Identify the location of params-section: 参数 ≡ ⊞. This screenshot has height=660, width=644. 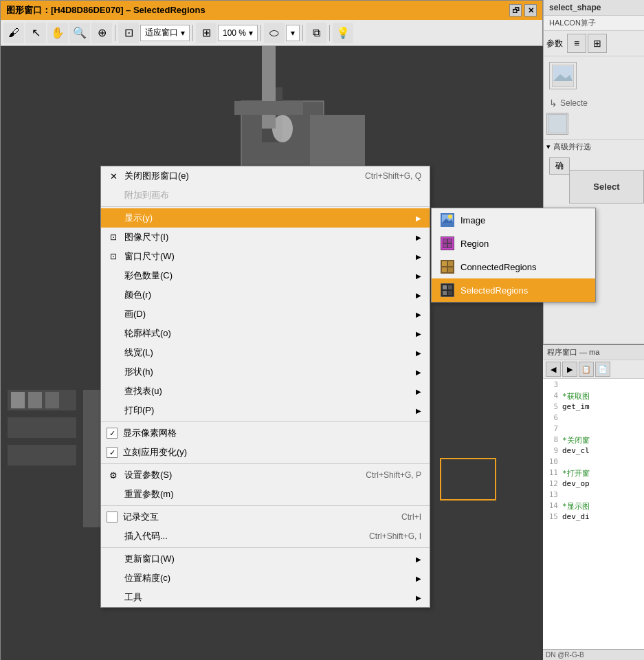
(594, 44).